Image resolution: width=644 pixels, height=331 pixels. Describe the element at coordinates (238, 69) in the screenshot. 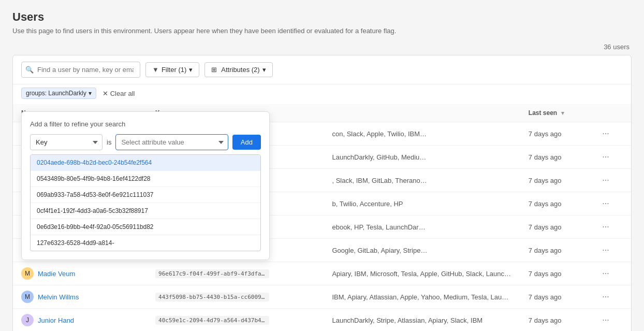

I see `attributes-button: Attributes (2)` at that location.